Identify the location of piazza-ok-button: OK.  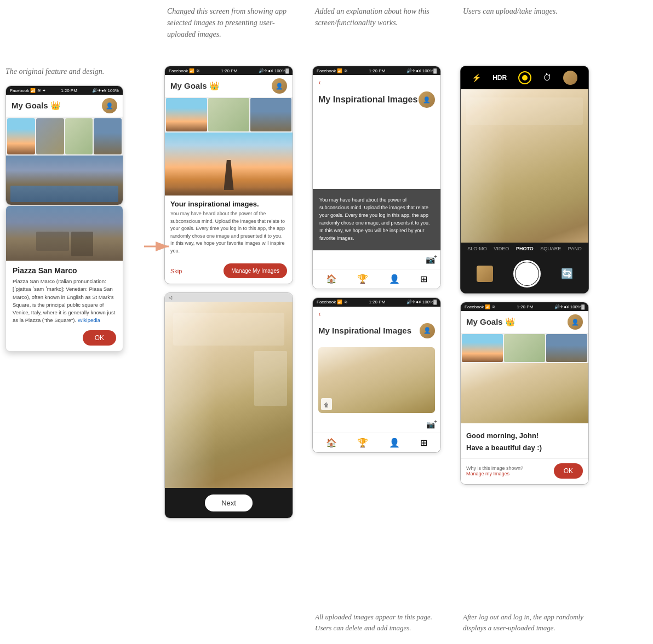
(100, 338).